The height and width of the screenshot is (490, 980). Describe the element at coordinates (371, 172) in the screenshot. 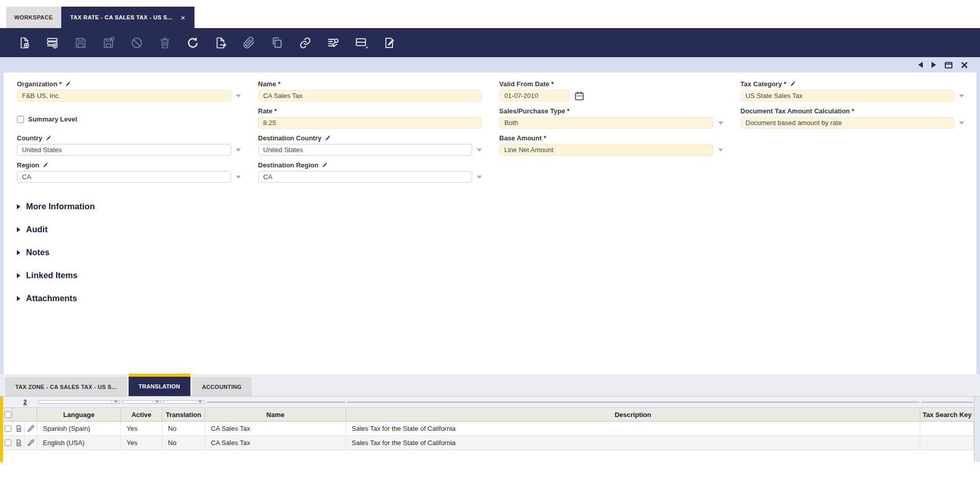

I see `field-destination-region: Destination Region CA` at that location.